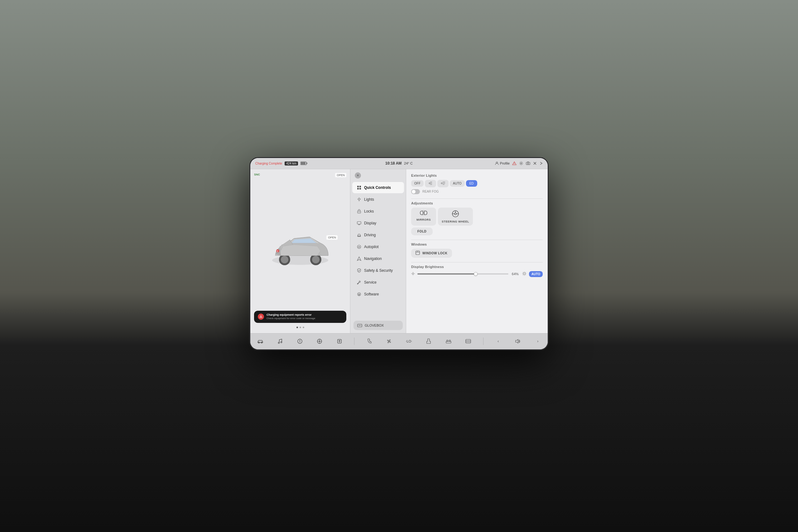 Image resolution: width=798 pixels, height=532 pixels. What do you see at coordinates (435, 253) in the screenshot?
I see `window-lock-label: WINDOW LOCK` at bounding box center [435, 253].